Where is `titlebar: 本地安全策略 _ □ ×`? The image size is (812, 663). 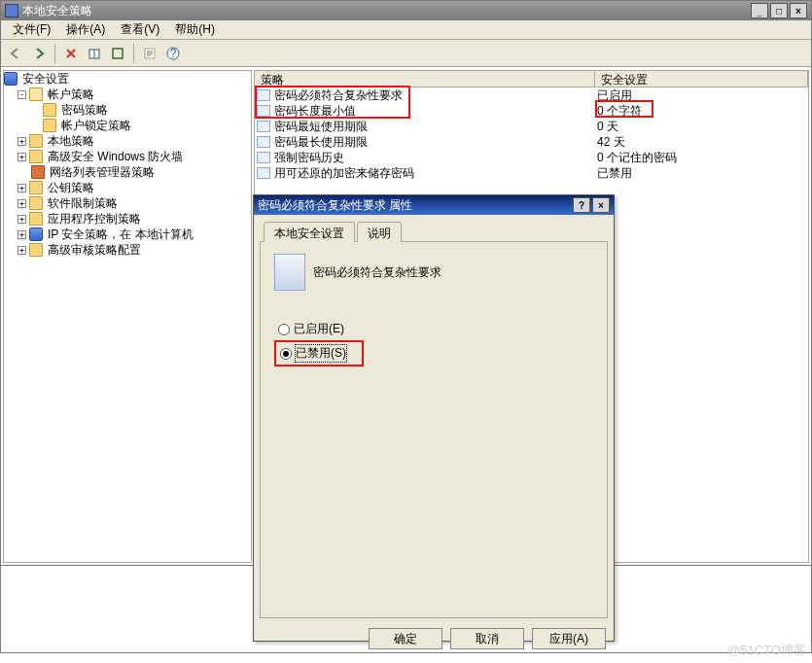 titlebar: 本地安全策略 _ □ × is located at coordinates (406, 11).